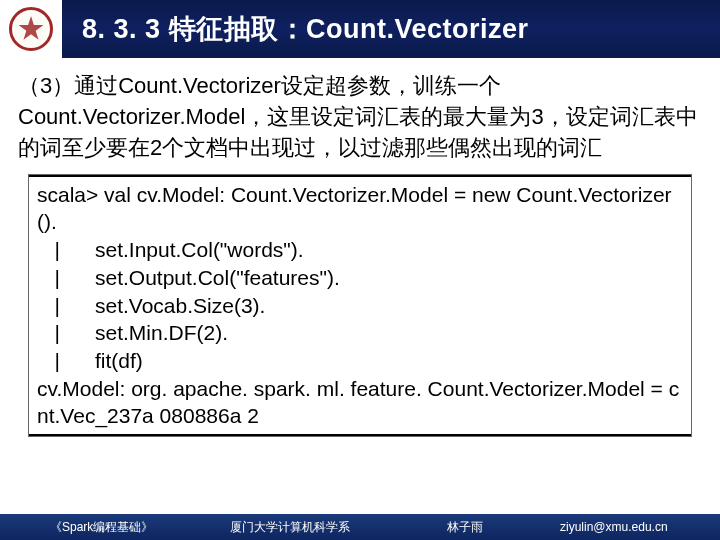  Describe the element at coordinates (31, 29) in the screenshot. I see `university-logo` at that location.